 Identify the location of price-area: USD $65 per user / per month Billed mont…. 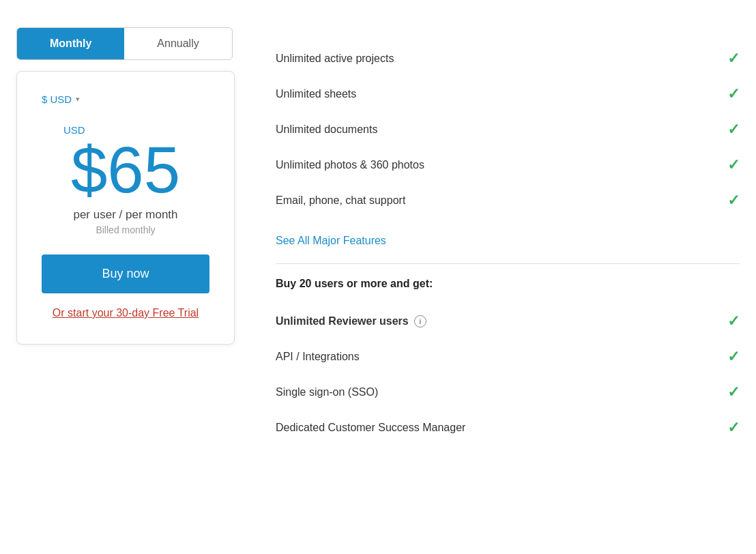
(126, 180).